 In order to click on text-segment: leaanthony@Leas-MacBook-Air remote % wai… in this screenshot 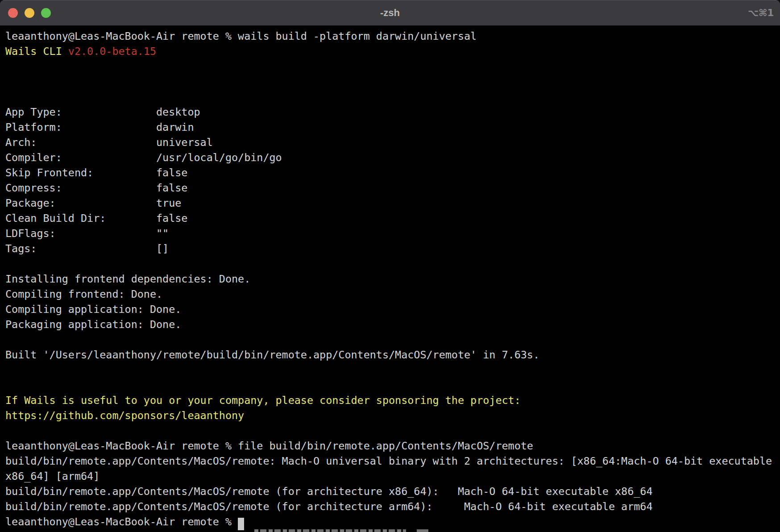, I will do `click(241, 36)`.